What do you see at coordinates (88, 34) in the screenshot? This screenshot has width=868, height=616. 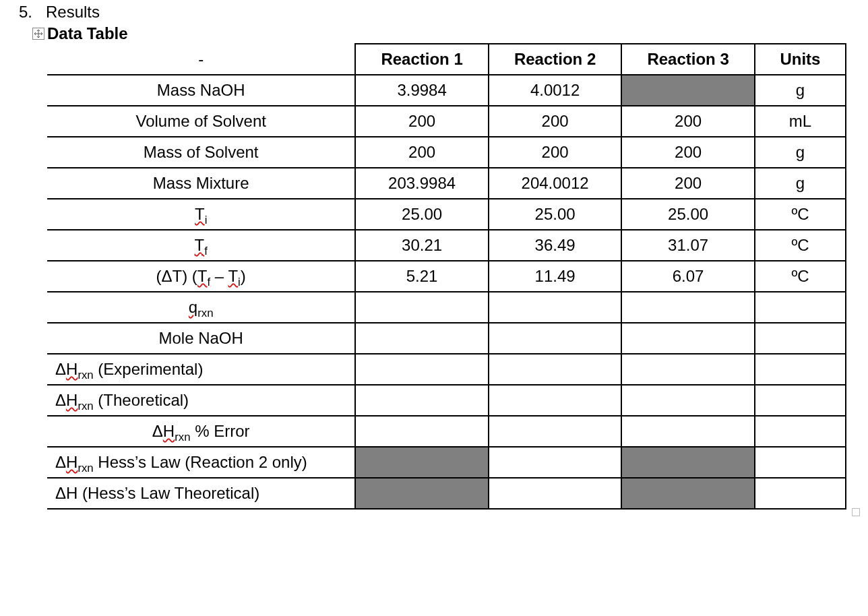 I see `table-title: Data Table` at bounding box center [88, 34].